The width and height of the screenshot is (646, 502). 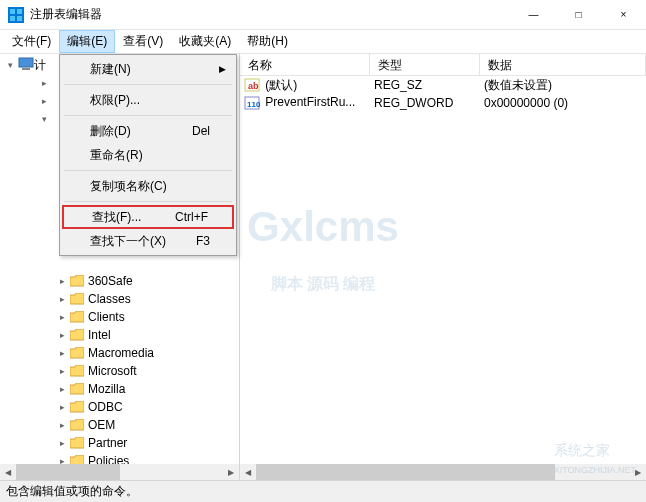 I want to click on column-type: 类型, so click(x=425, y=64).